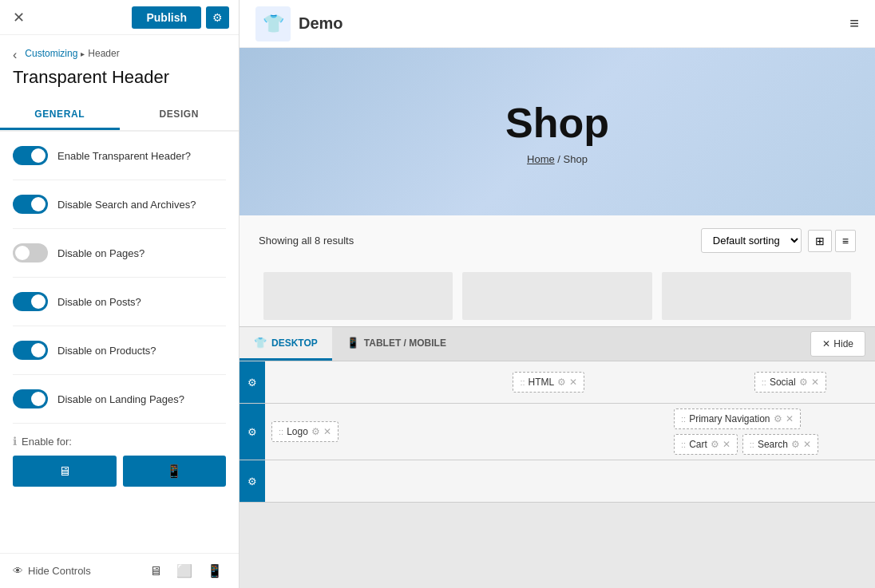  I want to click on logo-icon: 👕, so click(273, 24).